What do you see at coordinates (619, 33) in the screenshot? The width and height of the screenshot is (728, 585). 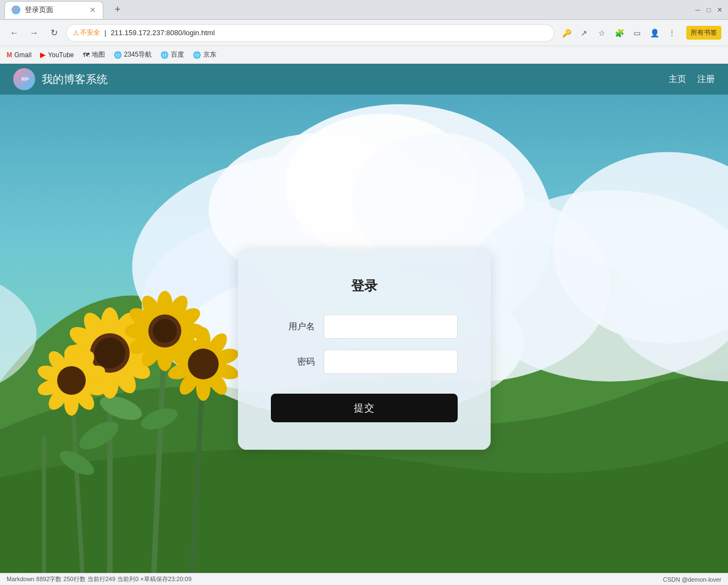 I see `toolbar-icons: 🔑 ↗ ☆ 🧩 ▭ 👤 ⋮` at bounding box center [619, 33].